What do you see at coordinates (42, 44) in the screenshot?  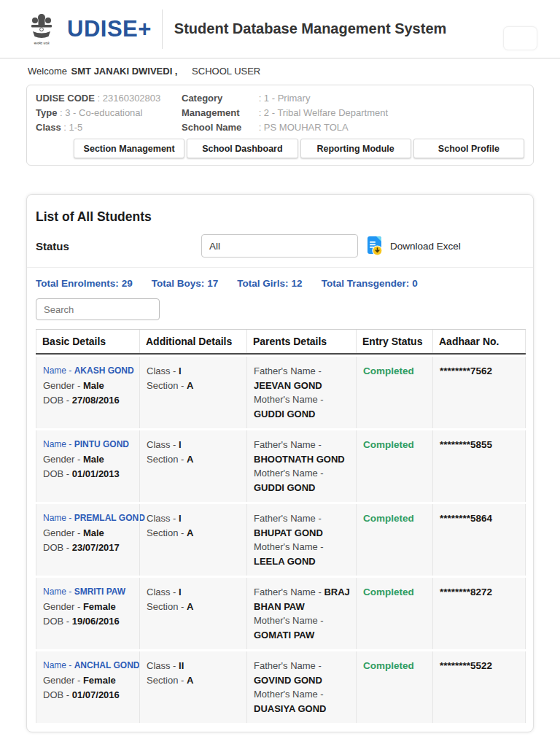 I see `emblem-caption: सत्यमेव जयते` at bounding box center [42, 44].